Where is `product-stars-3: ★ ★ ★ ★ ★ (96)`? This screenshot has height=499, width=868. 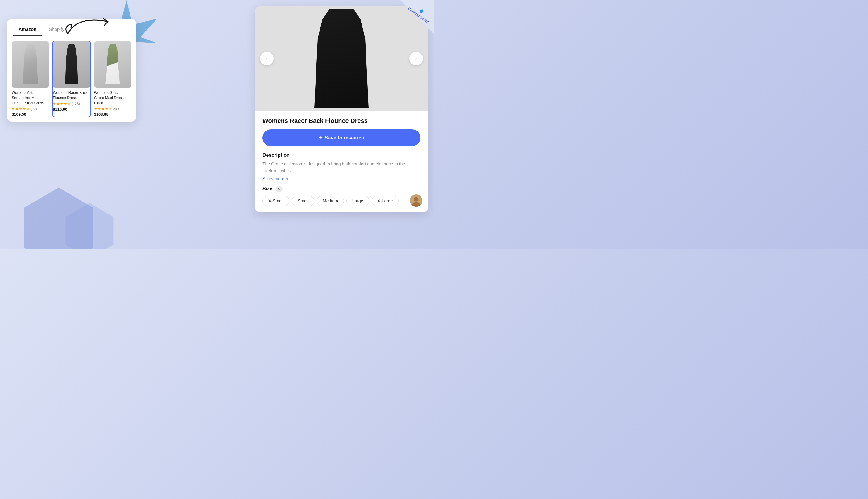
product-stars-3: ★ ★ ★ ★ ★ (96) is located at coordinates (113, 109).